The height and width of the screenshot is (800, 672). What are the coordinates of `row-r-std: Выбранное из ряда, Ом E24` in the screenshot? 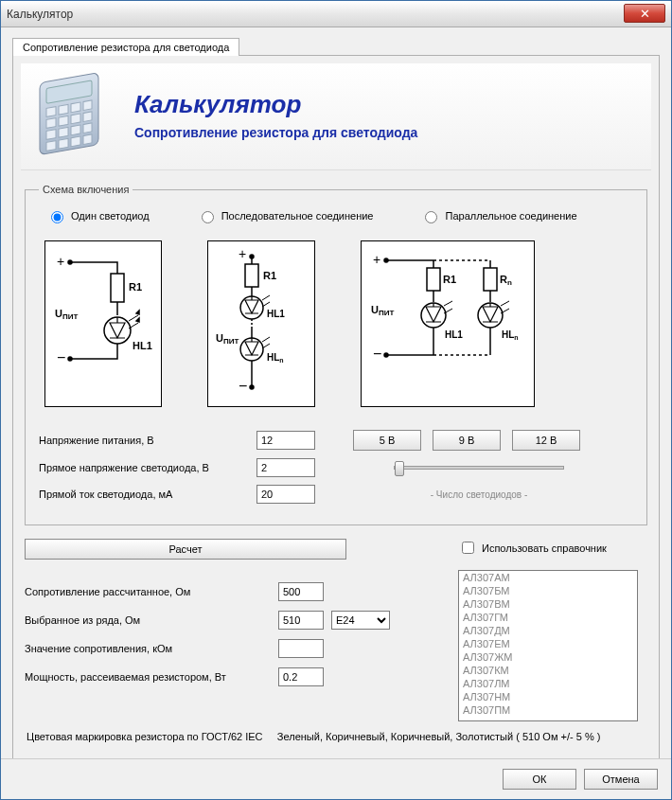 It's located at (232, 620).